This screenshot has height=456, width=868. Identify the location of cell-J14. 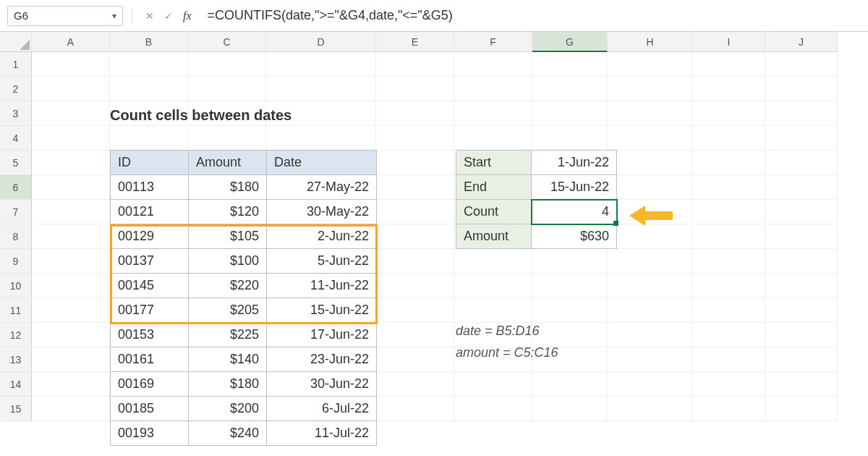
(801, 384).